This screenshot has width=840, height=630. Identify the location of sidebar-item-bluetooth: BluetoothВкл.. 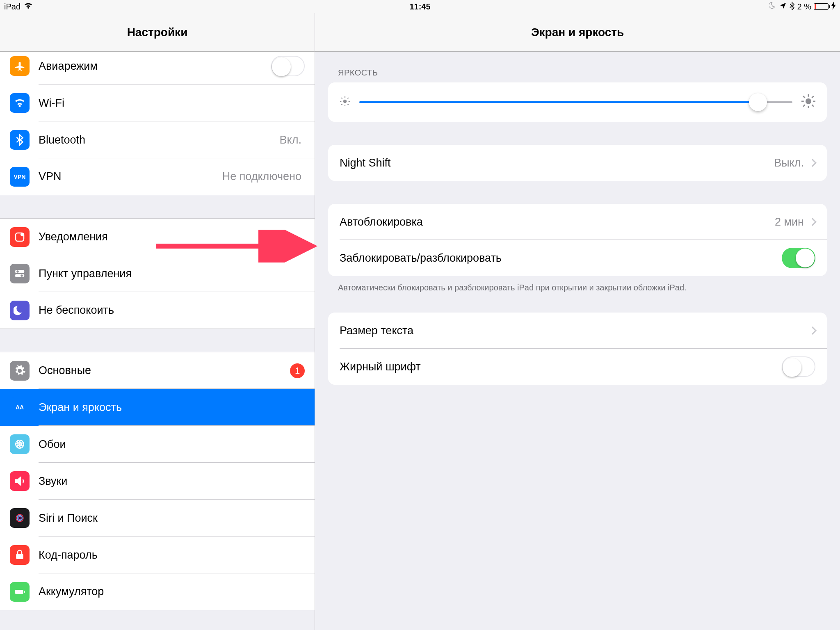
(158, 140).